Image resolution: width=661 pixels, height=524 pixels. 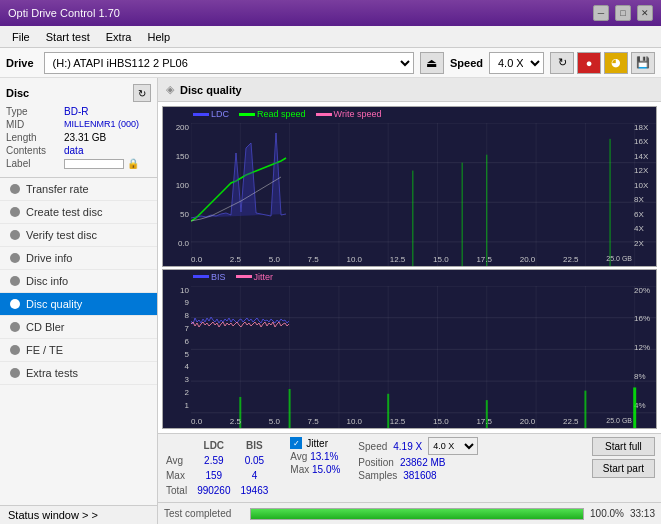 What do you see at coordinates (47, 281) in the screenshot?
I see `nav-label: Disc info` at bounding box center [47, 281].